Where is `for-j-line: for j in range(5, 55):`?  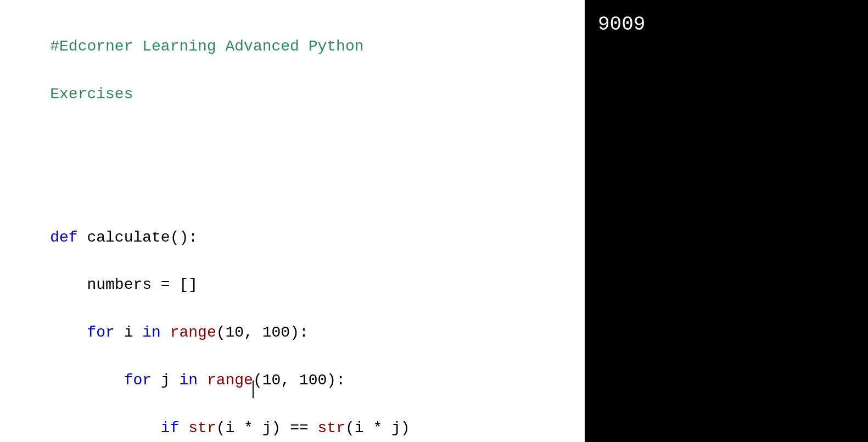
for-j-line: for j in range(5, 55): is located at coordinates (198, 380).